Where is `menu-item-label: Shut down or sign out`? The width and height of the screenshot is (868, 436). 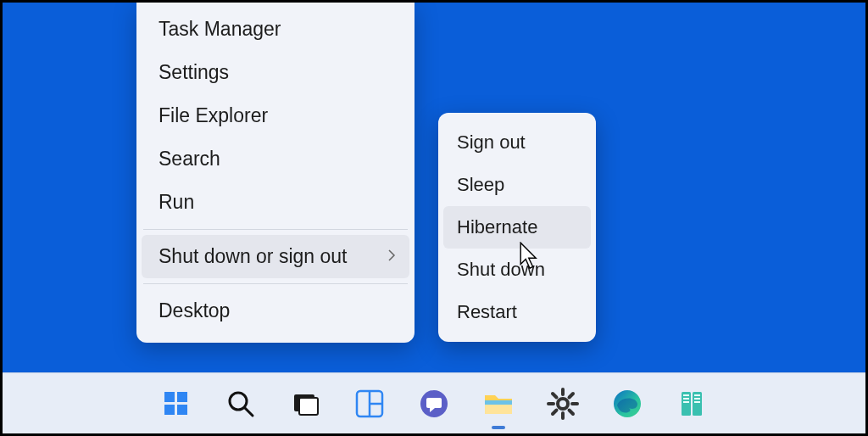
menu-item-label: Shut down or sign out is located at coordinates (253, 256).